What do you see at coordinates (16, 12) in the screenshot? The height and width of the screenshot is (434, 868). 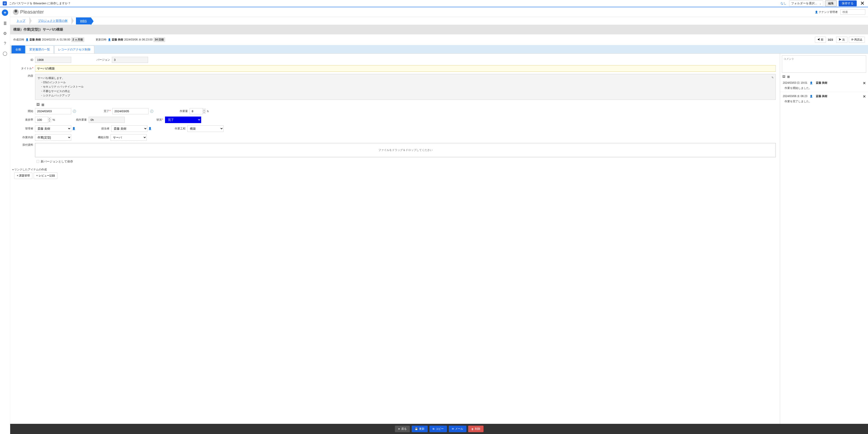 I see `app-logo-icon` at bounding box center [16, 12].